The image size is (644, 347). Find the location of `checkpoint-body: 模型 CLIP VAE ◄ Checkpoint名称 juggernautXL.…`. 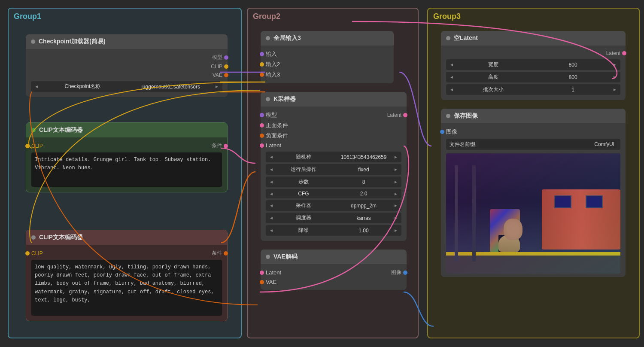

checkpoint-body: 模型 CLIP VAE ◄ Checkpoint名称 juggernautXL.… is located at coordinates (127, 73).